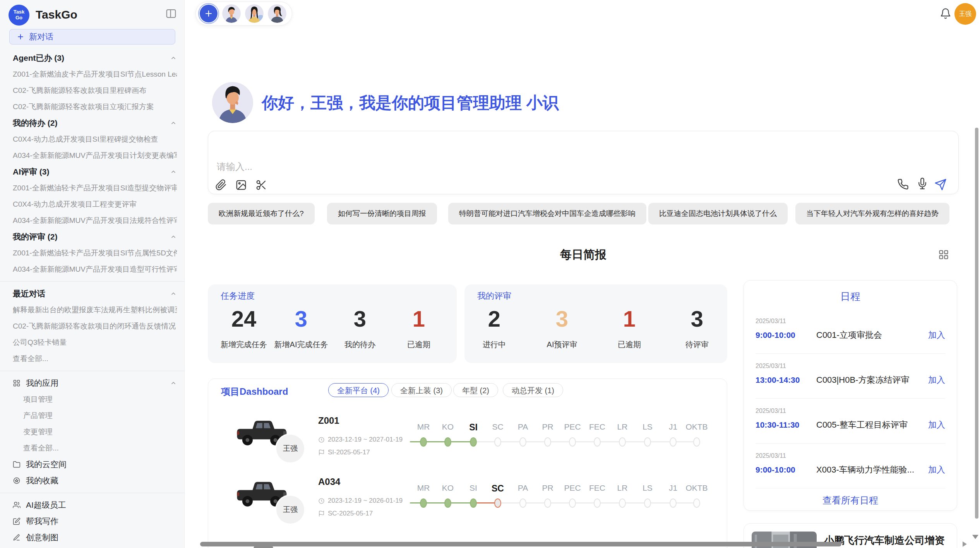 The width and height of the screenshot is (980, 548). I want to click on my-favorites: 我的收藏, so click(92, 481).